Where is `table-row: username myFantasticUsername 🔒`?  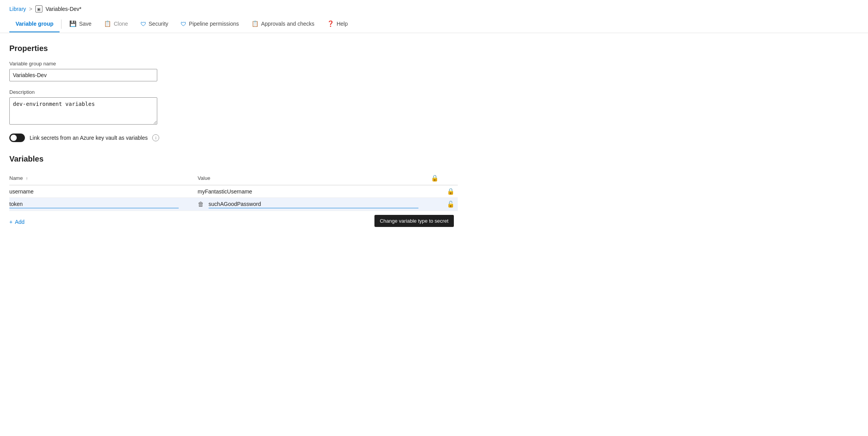
table-row: username myFantasticUsername 🔒 is located at coordinates (234, 192).